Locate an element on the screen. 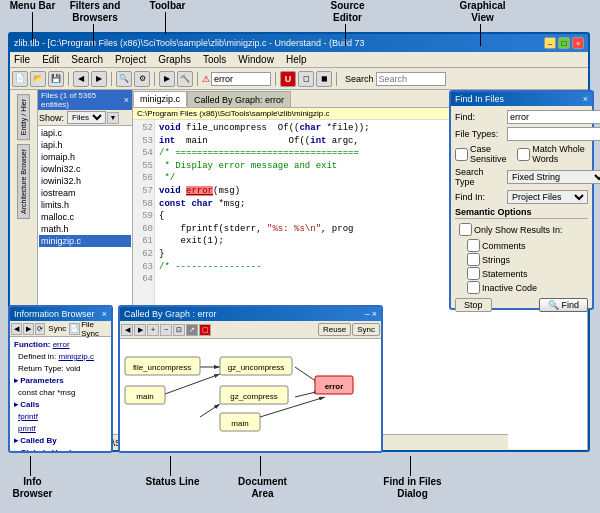 This screenshot has width=600, height=513. statements-checkbox is located at coordinates (474, 274).